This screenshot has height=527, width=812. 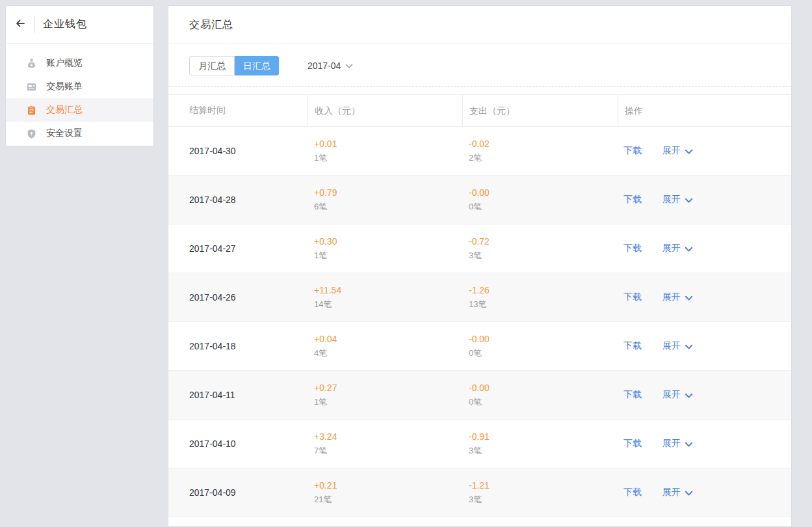 What do you see at coordinates (238, 200) in the screenshot?
I see `settle-date: 2017-04-28` at bounding box center [238, 200].